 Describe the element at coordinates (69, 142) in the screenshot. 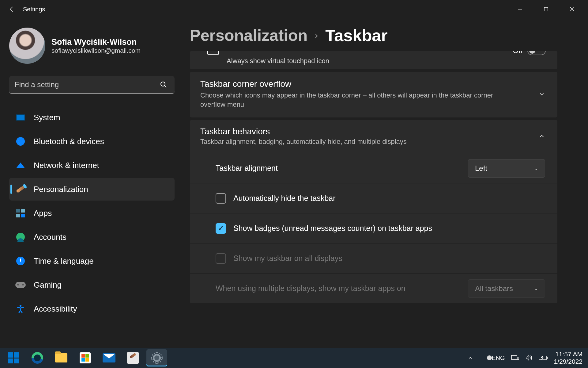

I see `nav-label: Bluetooth & devices` at that location.